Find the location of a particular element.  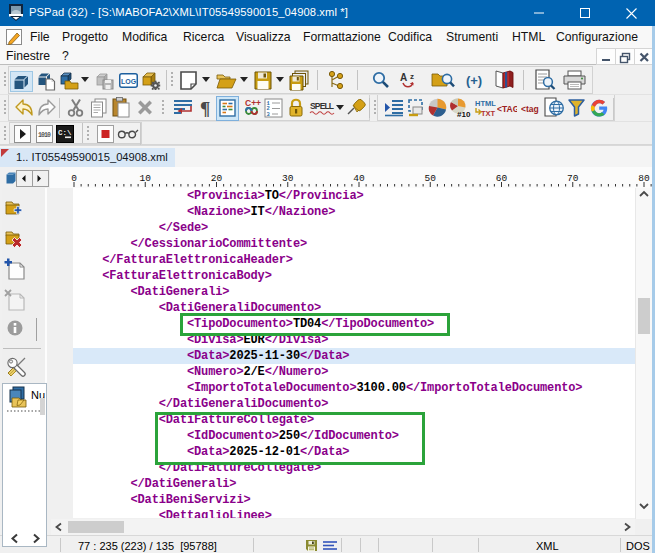

svg-text: 60 is located at coordinates (502, 178).